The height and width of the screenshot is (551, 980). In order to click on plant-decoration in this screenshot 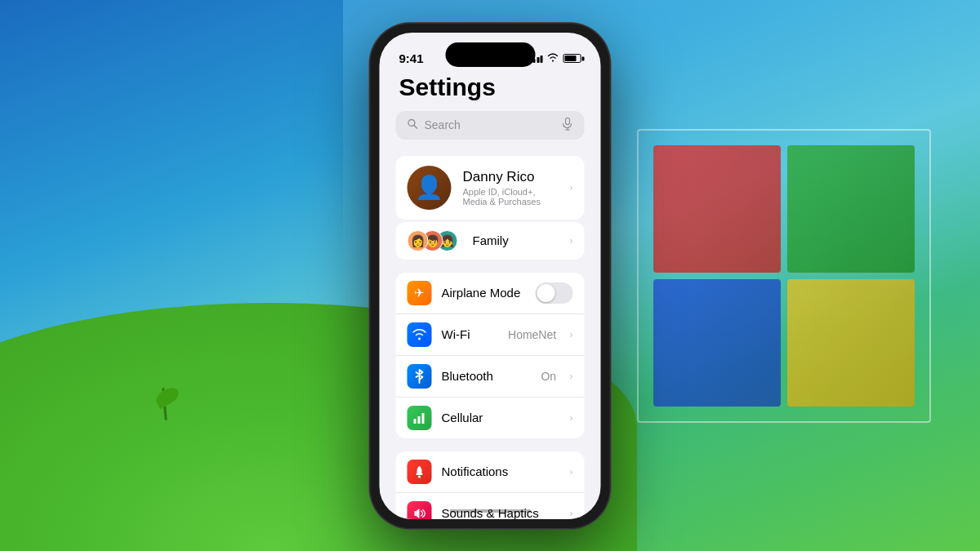, I will do `click(180, 388)`.